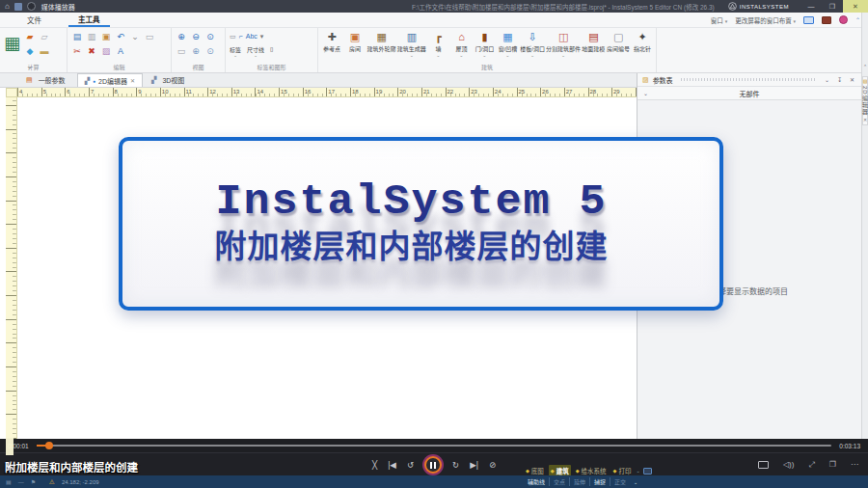  I want to click on calc-tool-icon: ▱, so click(44, 37).